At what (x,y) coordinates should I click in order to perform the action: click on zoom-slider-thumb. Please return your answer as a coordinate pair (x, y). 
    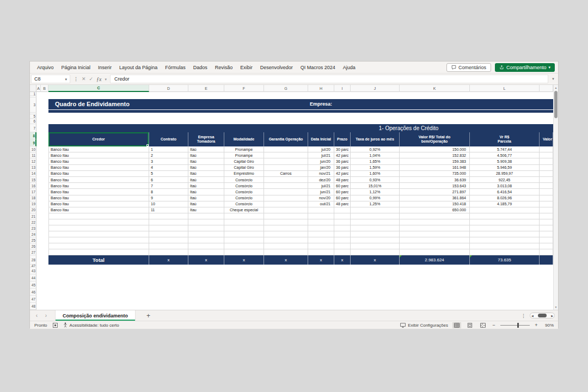
    Looking at the image, I should click on (518, 326).